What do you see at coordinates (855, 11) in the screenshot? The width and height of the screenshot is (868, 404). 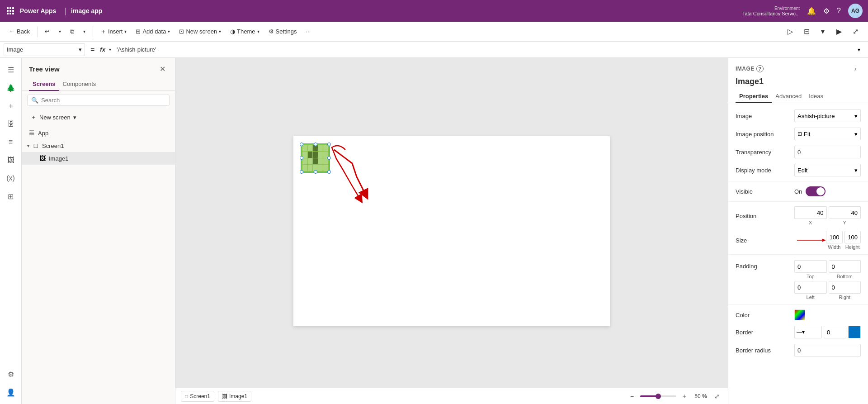 I see `avatar: AG` at bounding box center [855, 11].